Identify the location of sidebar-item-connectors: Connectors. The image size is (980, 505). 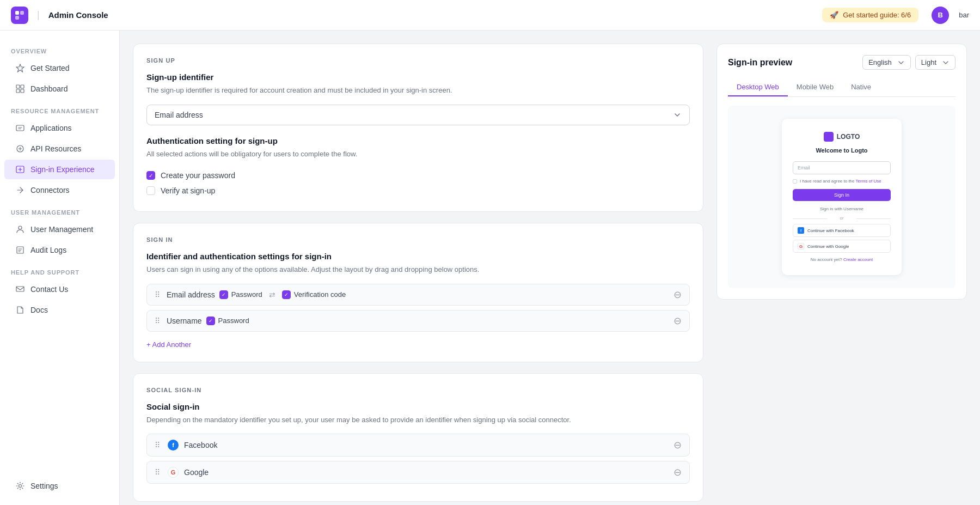
(60, 190).